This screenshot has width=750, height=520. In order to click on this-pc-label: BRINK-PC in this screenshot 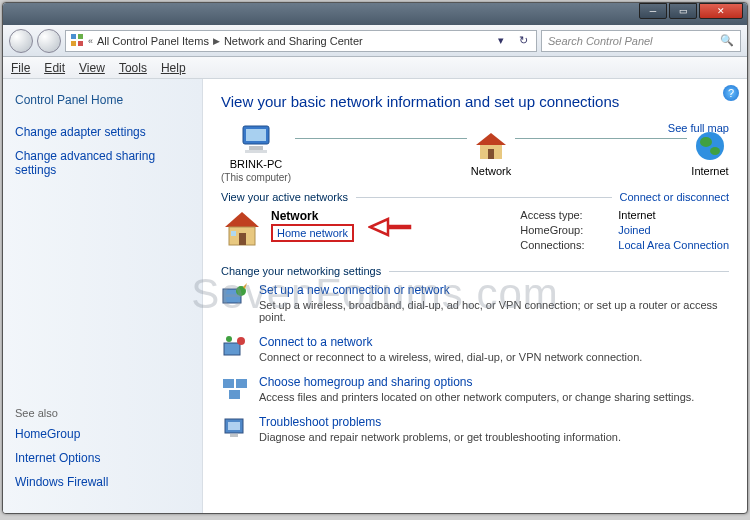, I will do `click(256, 164)`.